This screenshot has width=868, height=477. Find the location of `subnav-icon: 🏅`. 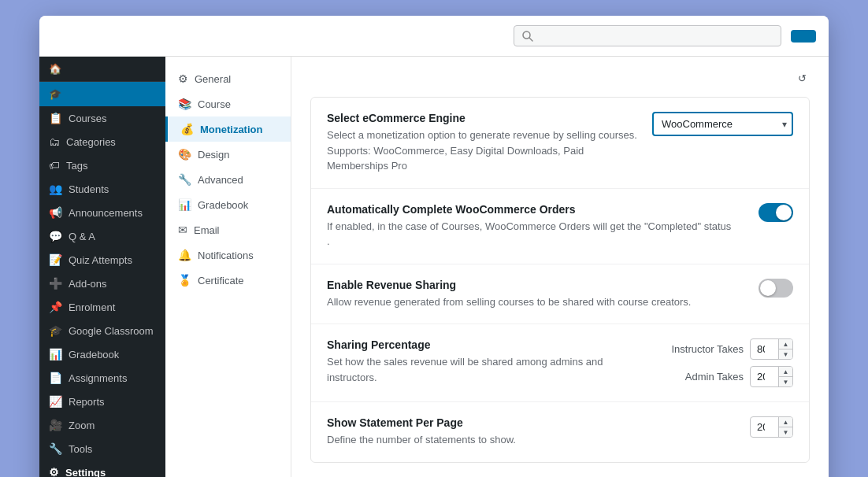

subnav-icon: 🏅 is located at coordinates (184, 280).